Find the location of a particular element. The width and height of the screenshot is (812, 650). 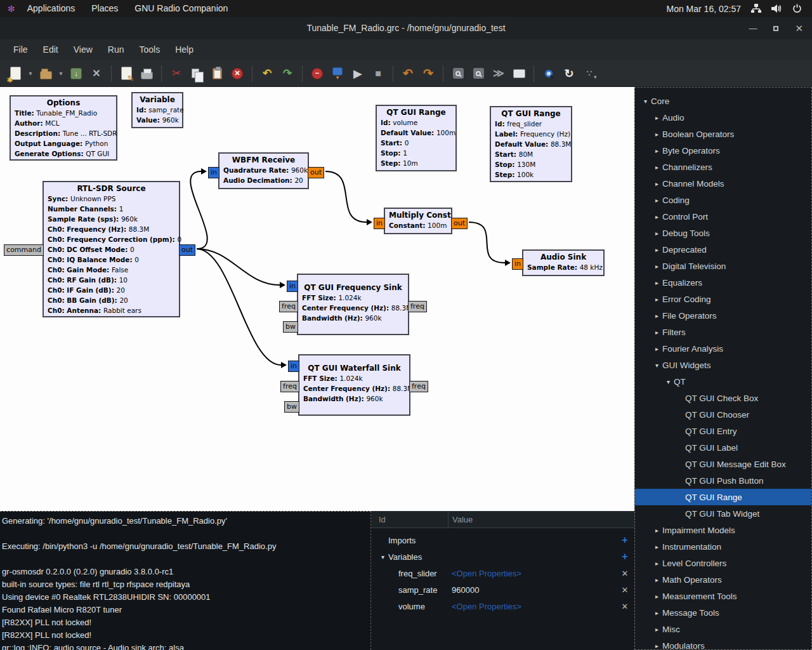

block-wbfm_receive: WBFM ReceiveQuadrature Rate: 960kAudio D… is located at coordinates (264, 171).